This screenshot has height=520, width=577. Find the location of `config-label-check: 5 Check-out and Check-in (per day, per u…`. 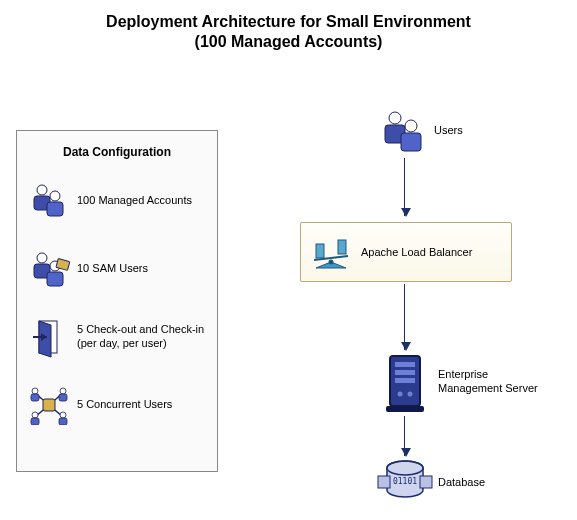

config-label-check: 5 Check-out and Check-in (per day, per u… is located at coordinates (138, 337).